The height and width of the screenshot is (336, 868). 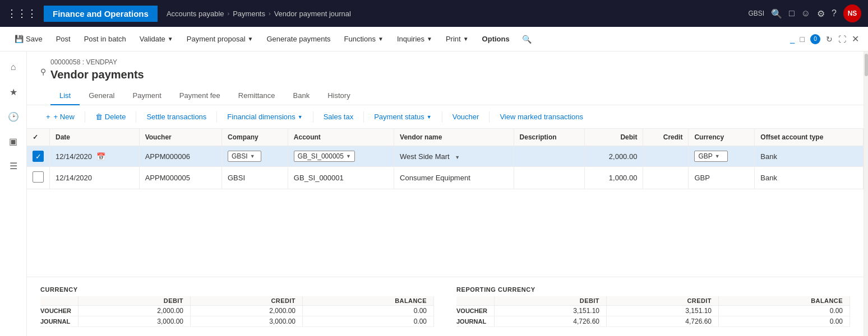 What do you see at coordinates (38, 156) in the screenshot?
I see `row1-checkbox-cell: ✓` at bounding box center [38, 156].